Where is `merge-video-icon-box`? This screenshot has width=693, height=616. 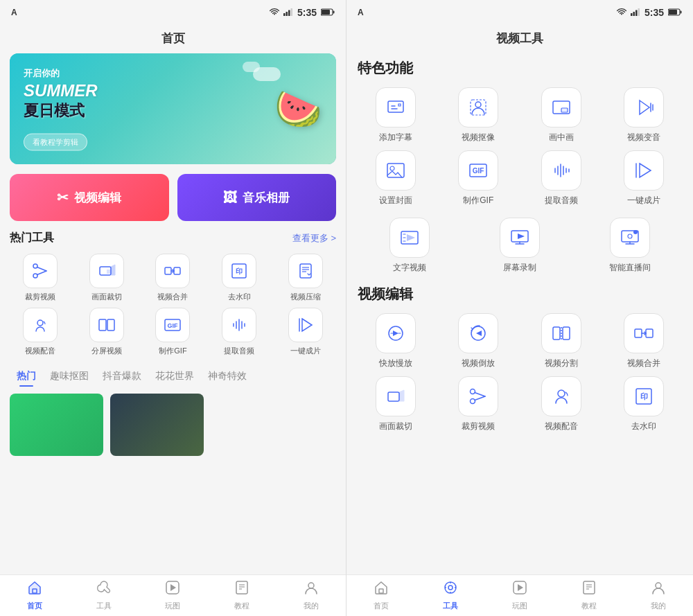
merge-video-icon-box is located at coordinates (173, 271).